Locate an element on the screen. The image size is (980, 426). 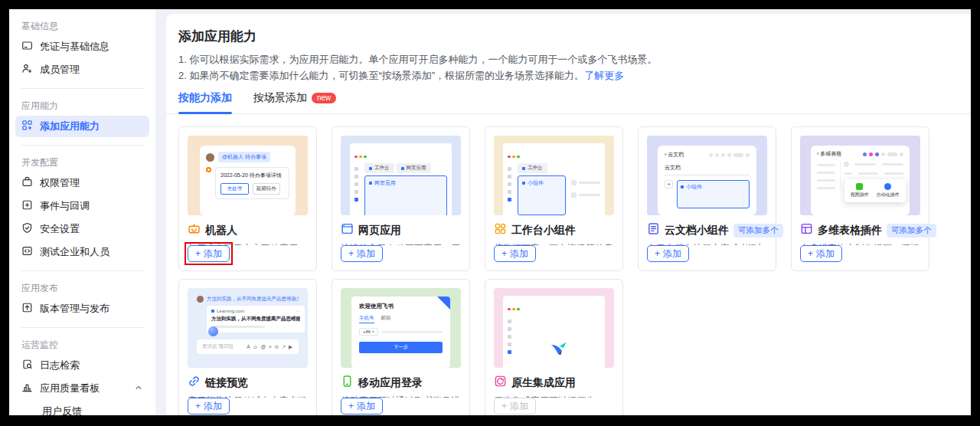
add-link-preview-button: +添加 is located at coordinates (208, 406).